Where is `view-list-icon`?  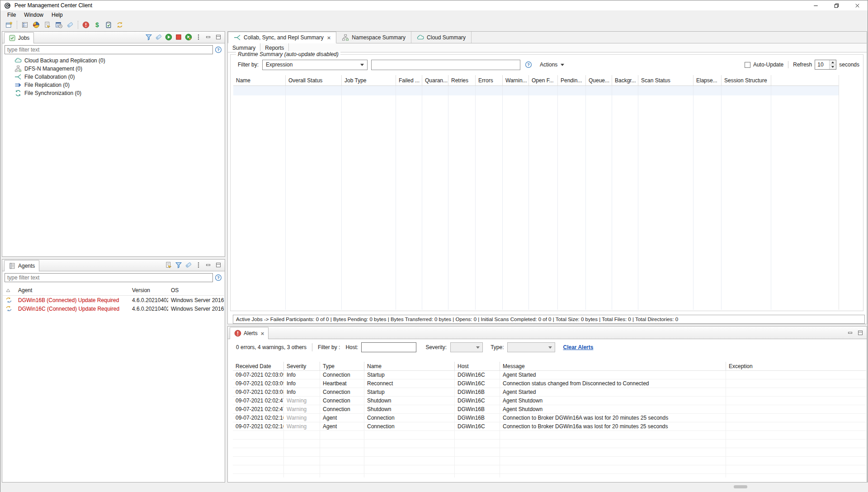
view-list-icon is located at coordinates (25, 25).